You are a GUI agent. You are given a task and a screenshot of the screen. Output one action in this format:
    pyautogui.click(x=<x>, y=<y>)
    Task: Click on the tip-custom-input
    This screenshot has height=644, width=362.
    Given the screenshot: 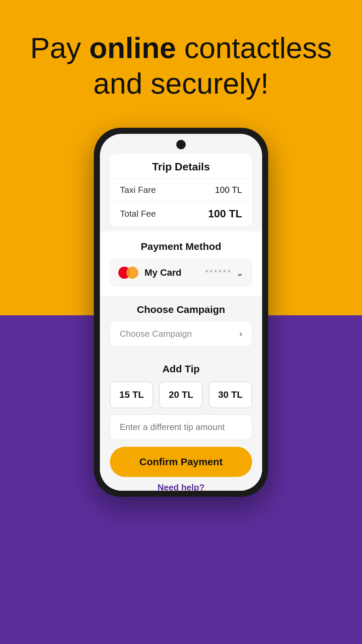 What is the action you would take?
    pyautogui.click(x=181, y=427)
    